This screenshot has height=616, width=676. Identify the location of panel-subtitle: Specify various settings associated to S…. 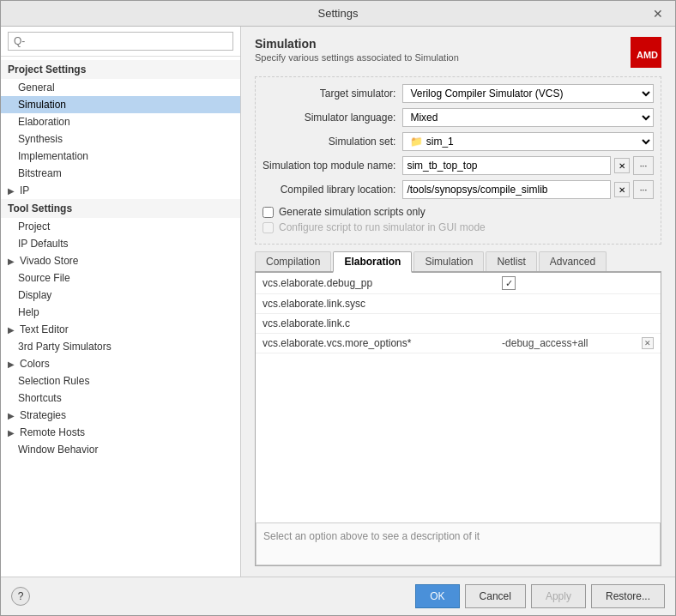
(357, 57).